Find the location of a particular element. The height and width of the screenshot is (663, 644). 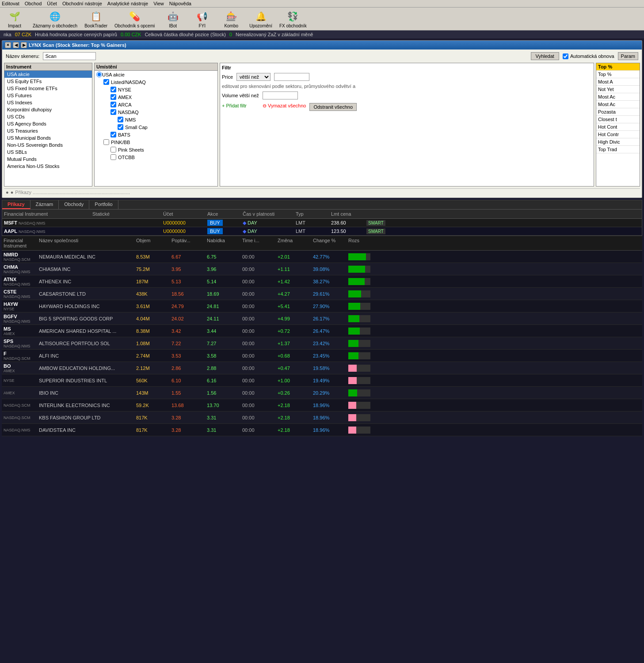

instrument-us-equity-etfs: US Equity ETFs is located at coordinates (48, 81).